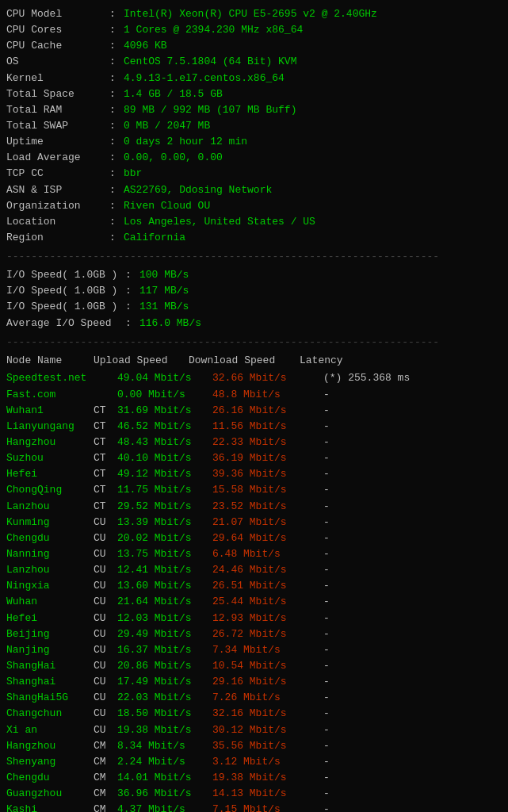 The width and height of the screenshot is (508, 812). What do you see at coordinates (165, 411) in the screenshot?
I see `upload-speed: 31.69 Mbit/s` at bounding box center [165, 411].